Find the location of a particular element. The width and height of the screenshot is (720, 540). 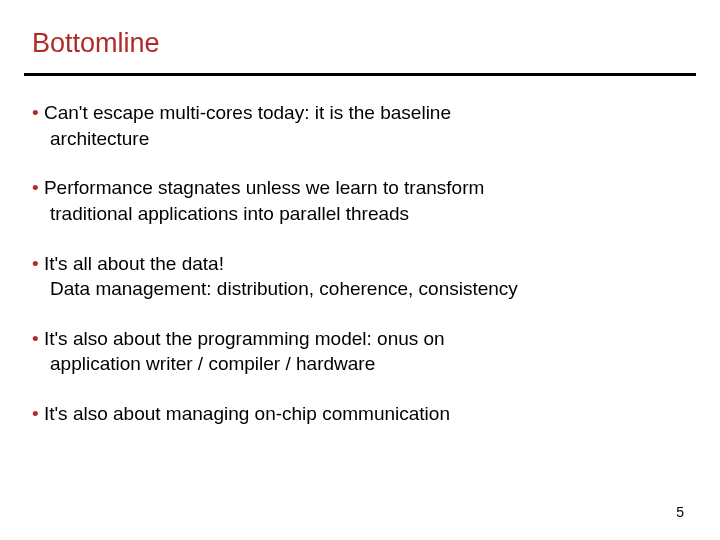

bullet-text-line1: Can't escape multi-cores today: it is th… is located at coordinates (248, 112).